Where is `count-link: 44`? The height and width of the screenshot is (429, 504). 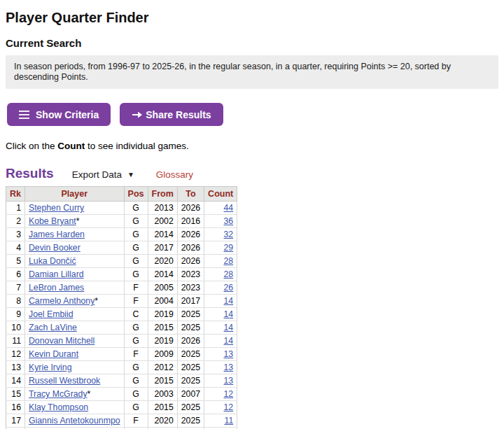 count-link: 44 is located at coordinates (229, 208).